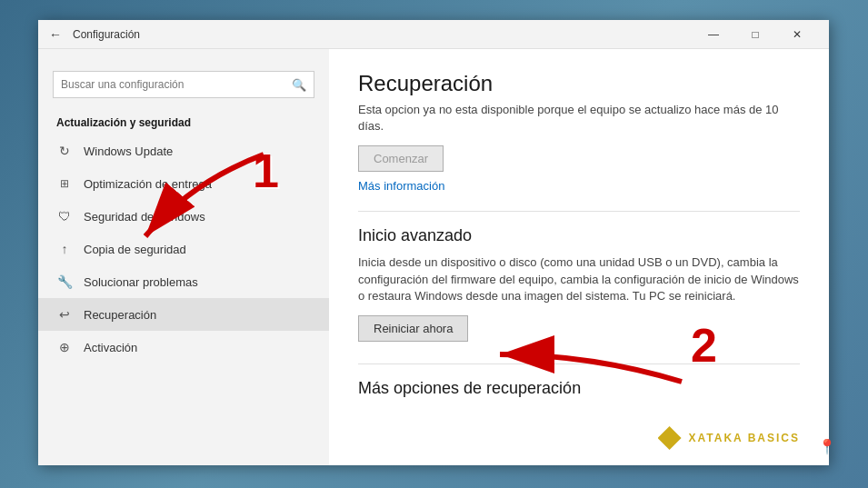  What do you see at coordinates (827, 447) in the screenshot?
I see `location-icon: 📍` at bounding box center [827, 447].